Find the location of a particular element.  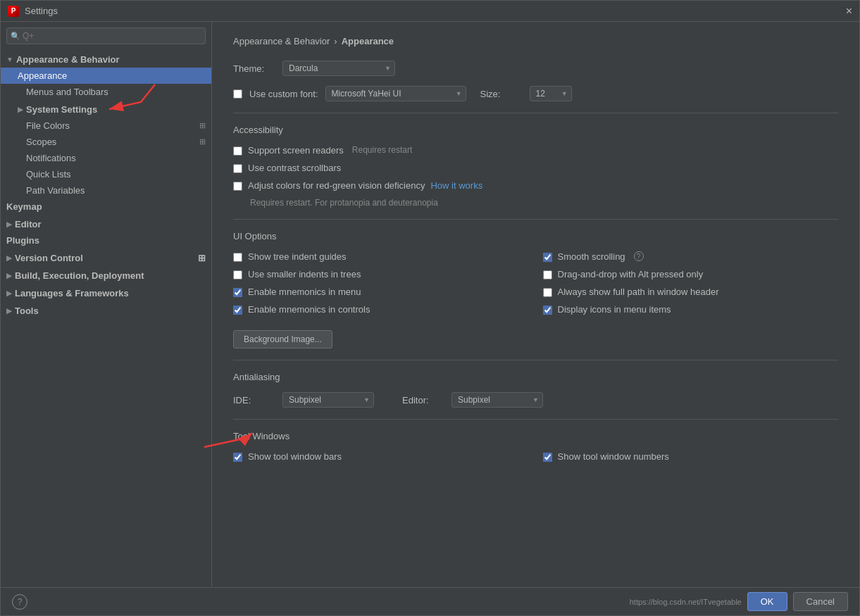

show-tree-indent-row: Show tree indent guides is located at coordinates (381, 256).